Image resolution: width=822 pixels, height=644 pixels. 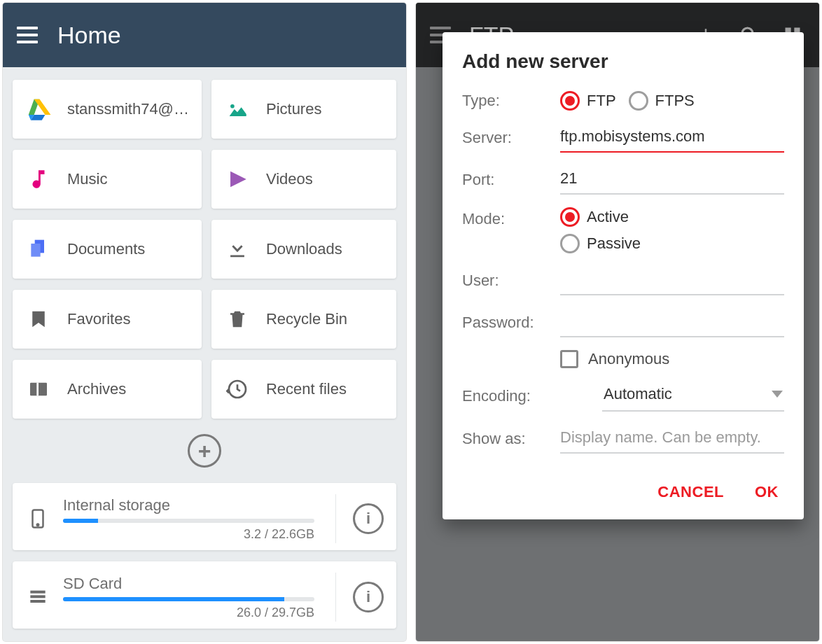 What do you see at coordinates (99, 319) in the screenshot?
I see `tile-label: Favorites` at bounding box center [99, 319].